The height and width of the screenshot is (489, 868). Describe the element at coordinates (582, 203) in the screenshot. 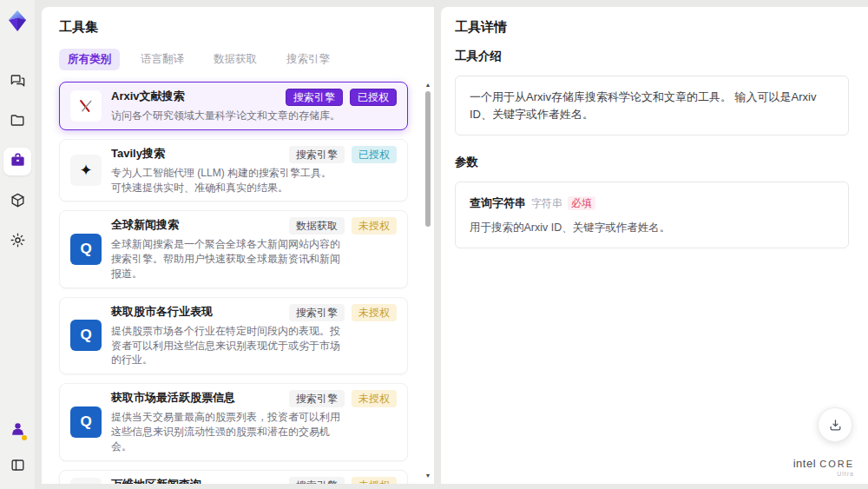

I see `param-required-badge: 必填` at that location.